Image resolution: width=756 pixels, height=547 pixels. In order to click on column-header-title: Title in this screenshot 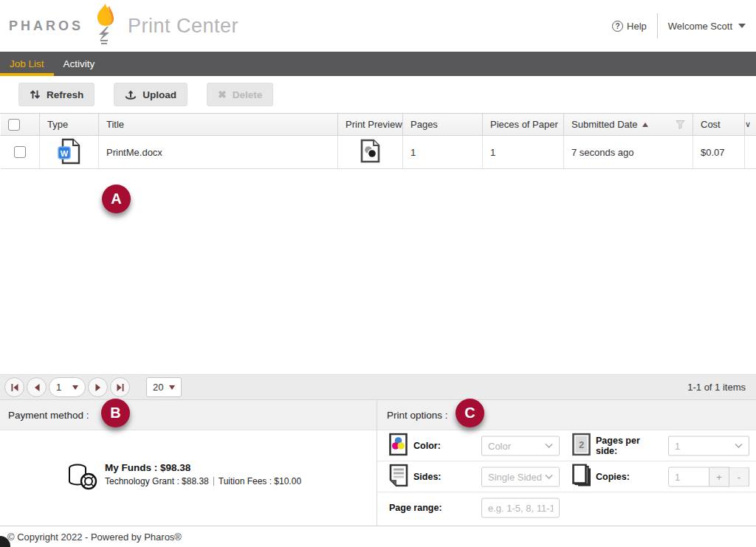, I will do `click(219, 125)`.